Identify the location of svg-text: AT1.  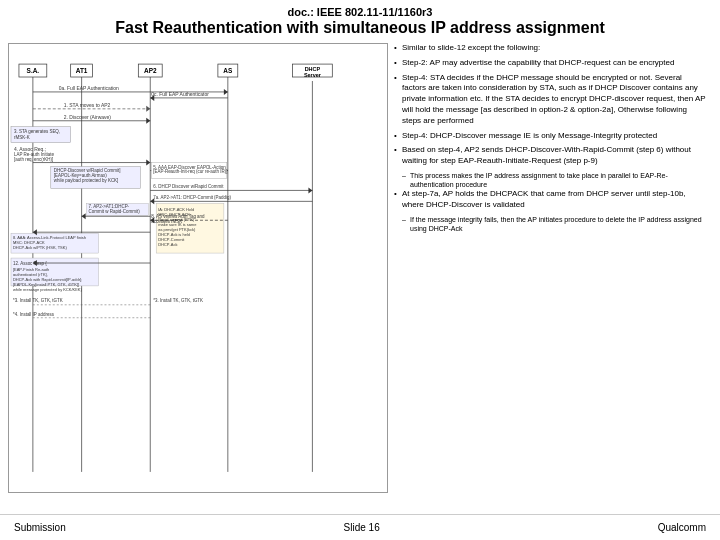
(82, 70).